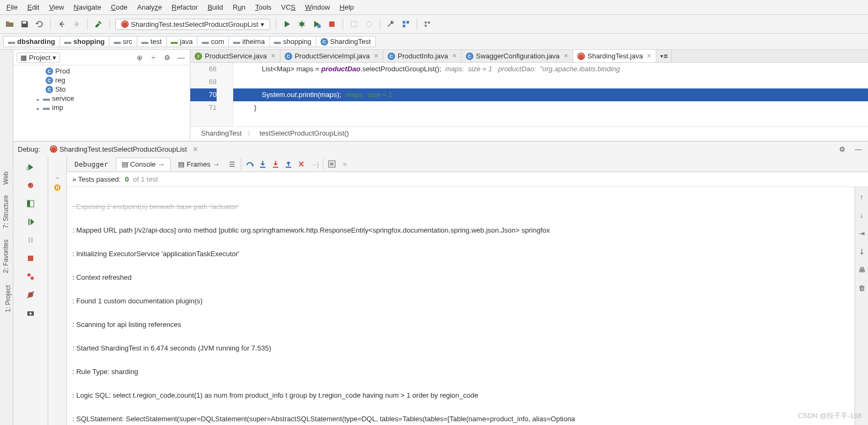 The height and width of the screenshot is (425, 868). What do you see at coordinates (184, 8) in the screenshot?
I see `menu-refactor: Refactor` at bounding box center [184, 8].